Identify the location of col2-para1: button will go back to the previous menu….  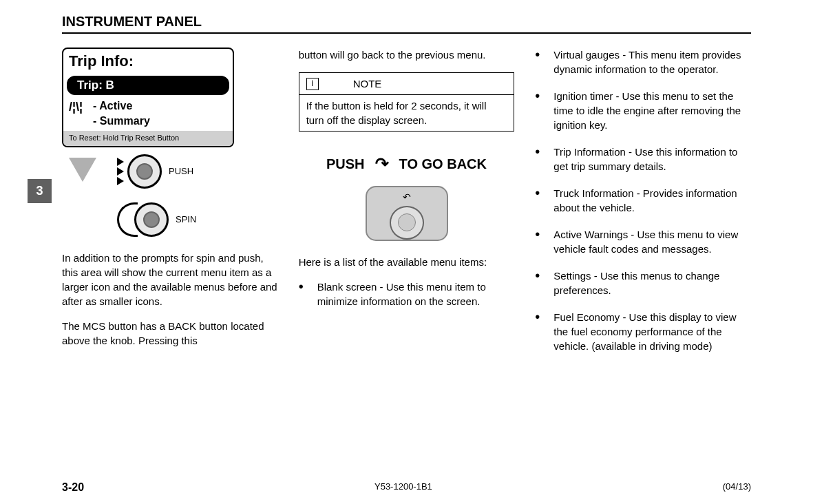
(407, 55).